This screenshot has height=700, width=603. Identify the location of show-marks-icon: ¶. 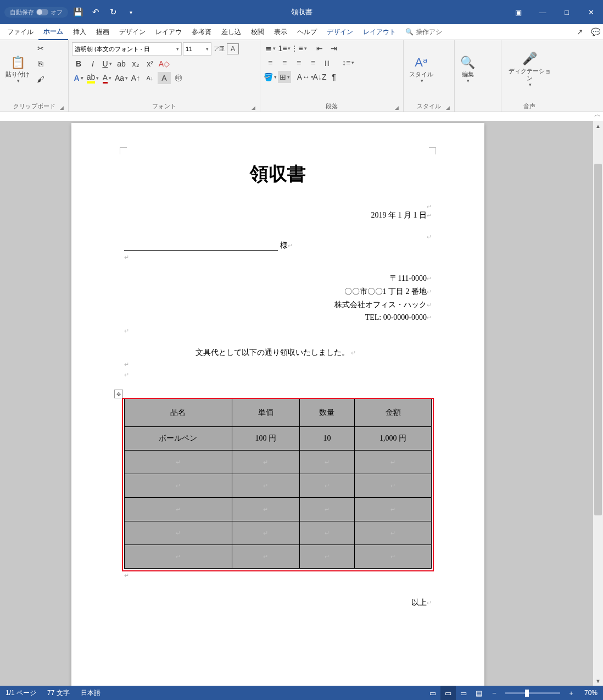
(334, 77).